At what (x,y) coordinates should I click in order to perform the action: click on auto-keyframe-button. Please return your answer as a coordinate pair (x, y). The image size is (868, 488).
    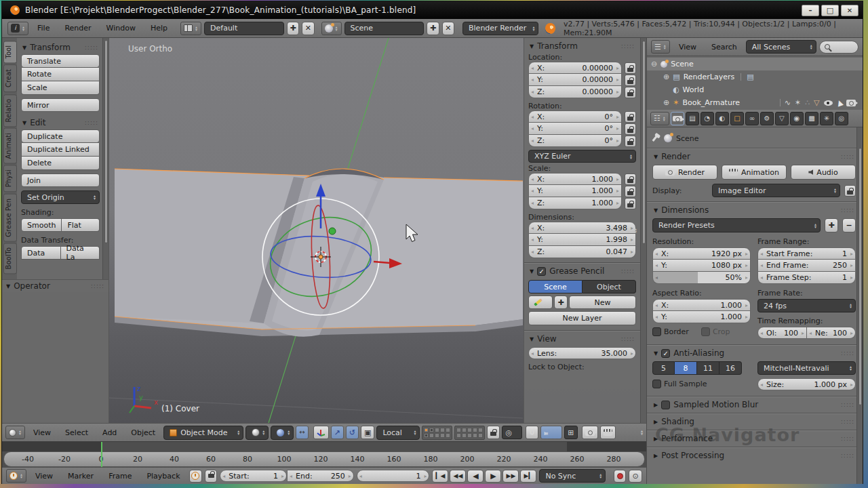
    Looking at the image, I should click on (620, 476).